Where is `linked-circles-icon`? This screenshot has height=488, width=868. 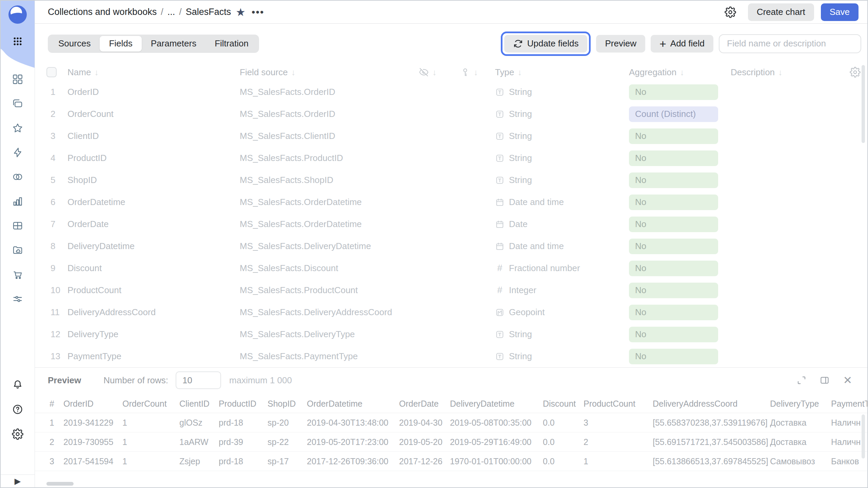
linked-circles-icon is located at coordinates (18, 177).